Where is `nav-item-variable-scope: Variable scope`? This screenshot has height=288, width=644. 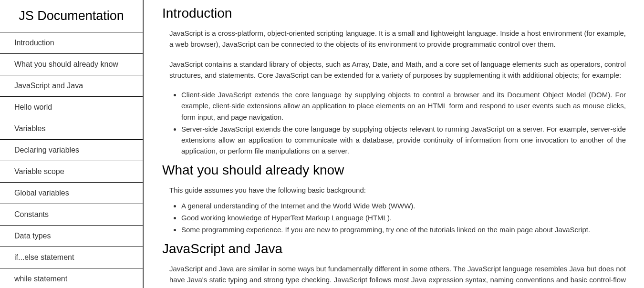
nav-item-variable-scope: Variable scope is located at coordinates (72, 172).